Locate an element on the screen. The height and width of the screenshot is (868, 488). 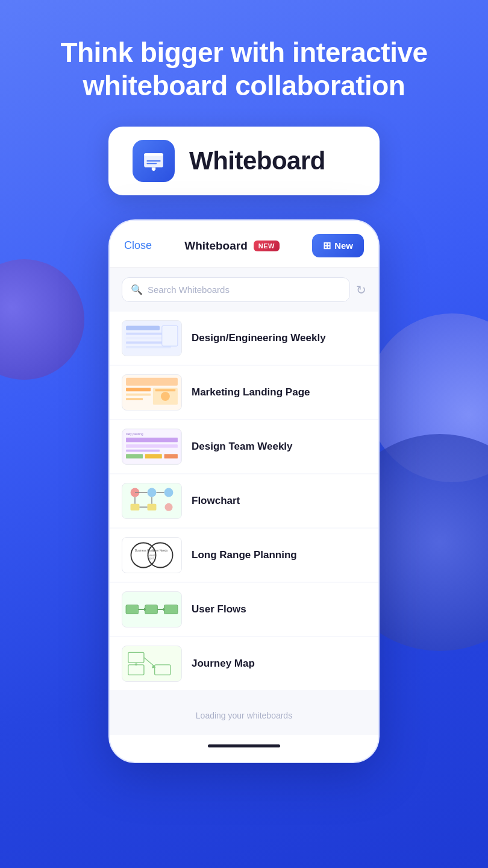
whiteboard-name: Design/Engineering Weekly is located at coordinates (259, 338).